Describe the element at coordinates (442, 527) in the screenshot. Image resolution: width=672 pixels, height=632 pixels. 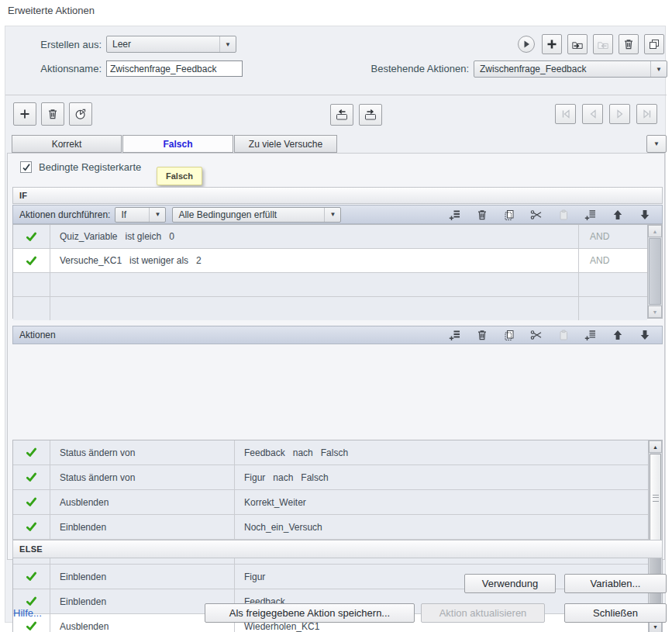
I see `action-detail: Noch_ein_Versuch` at that location.